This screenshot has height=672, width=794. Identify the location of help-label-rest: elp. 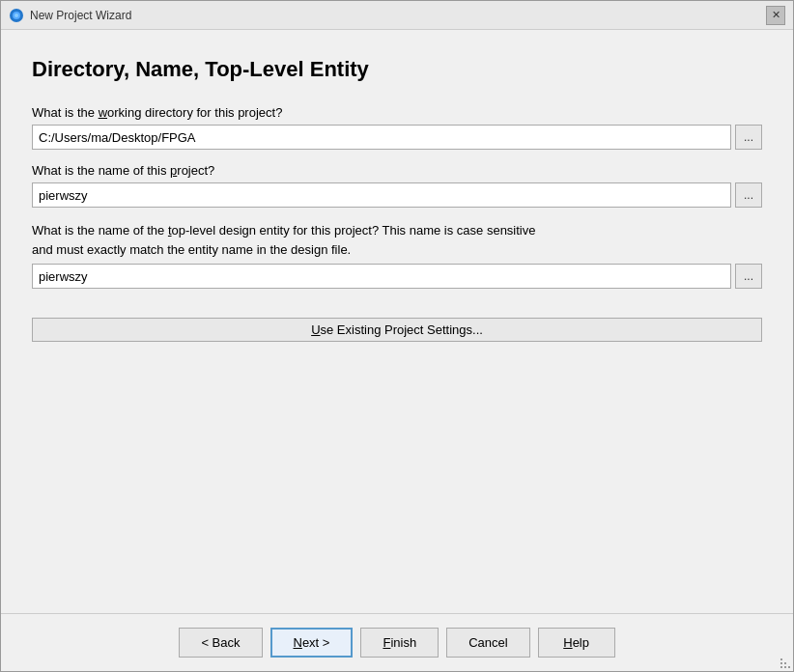
(581, 643).